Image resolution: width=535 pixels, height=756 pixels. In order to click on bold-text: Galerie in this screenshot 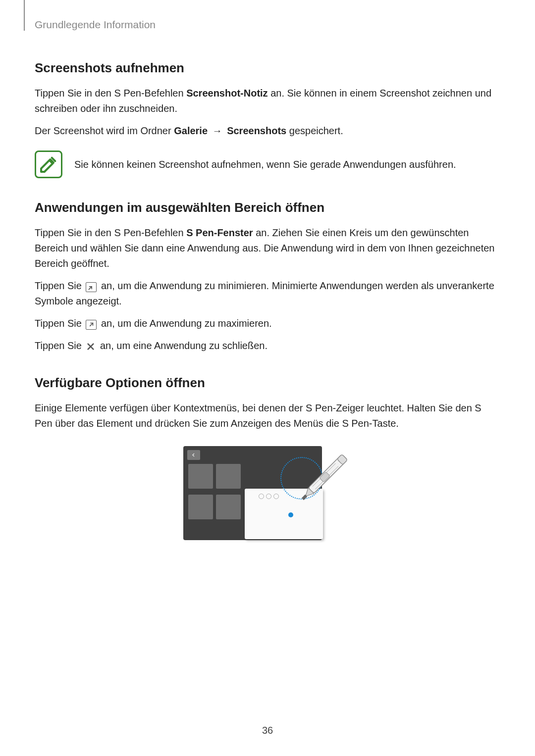, I will do `click(191, 131)`.